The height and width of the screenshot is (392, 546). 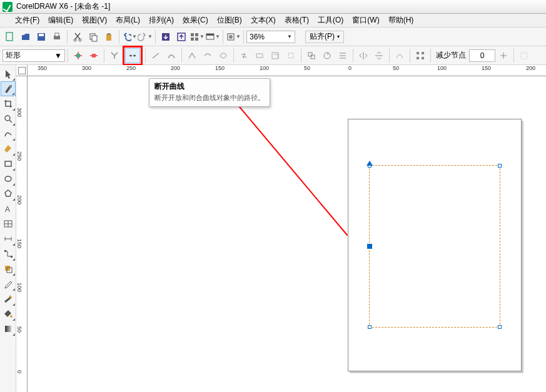 I want to click on vertical-ruler: 300 250 200 150 100 50 0, so click(x=22, y=234).